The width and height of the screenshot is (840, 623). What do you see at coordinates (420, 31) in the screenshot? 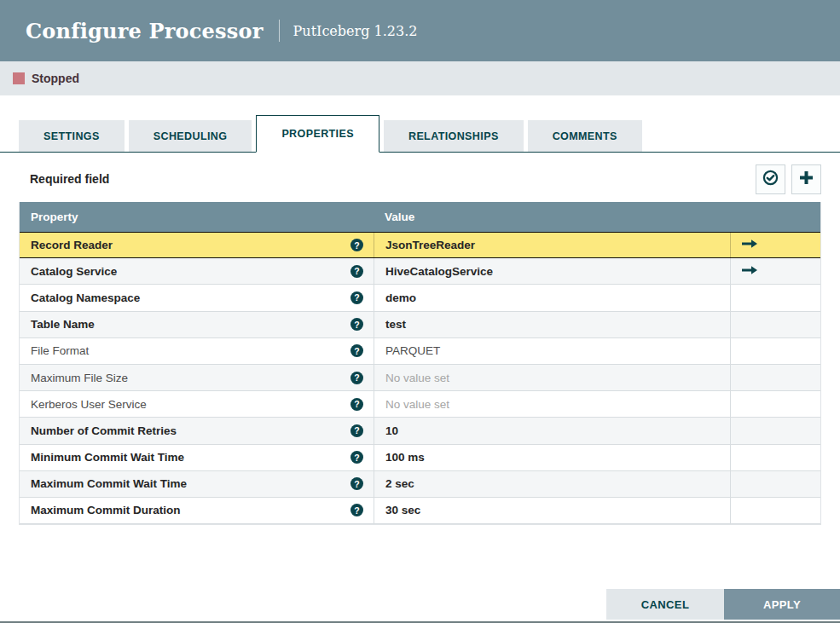
I see `dialog-header: Configure Processor PutIceberg 1.23.2` at bounding box center [420, 31].